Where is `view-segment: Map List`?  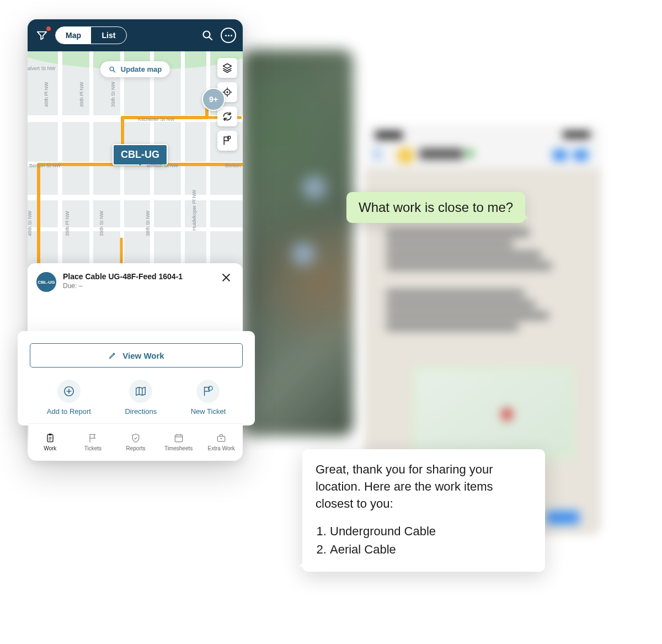 view-segment: Map List is located at coordinates (91, 35).